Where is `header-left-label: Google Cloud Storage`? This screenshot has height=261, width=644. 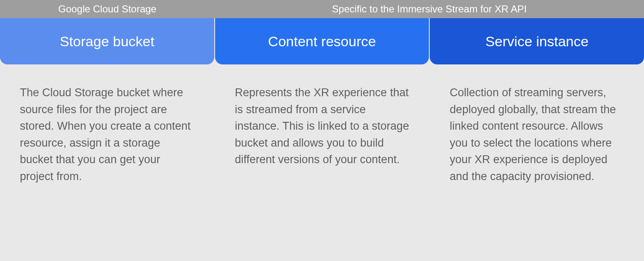
header-left-label: Google Cloud Storage is located at coordinates (108, 9).